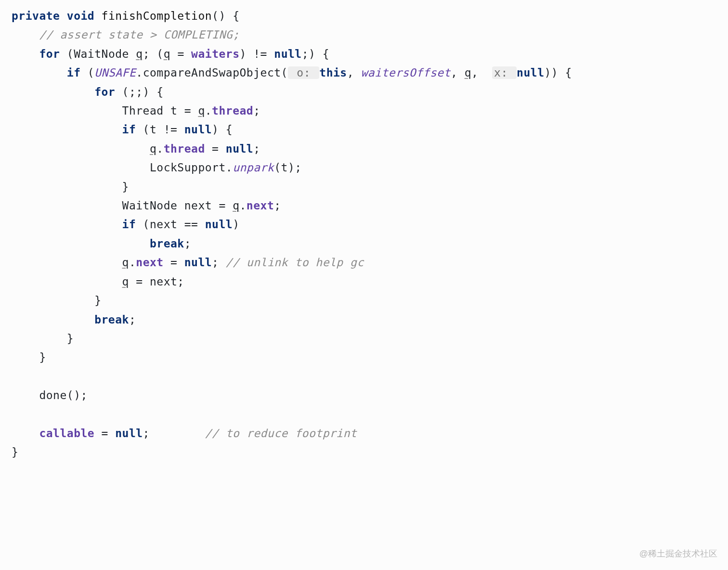  I want to click on comment: // to reduce footprint, so click(281, 433).